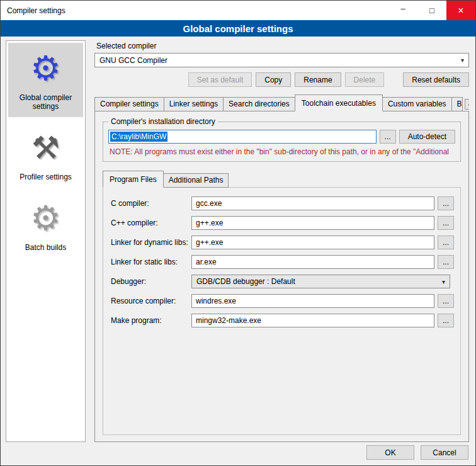 The image size is (476, 466). What do you see at coordinates (282, 262) in the screenshot?
I see `field-row-linker-static: Linker for static libs: ...` at bounding box center [282, 262].